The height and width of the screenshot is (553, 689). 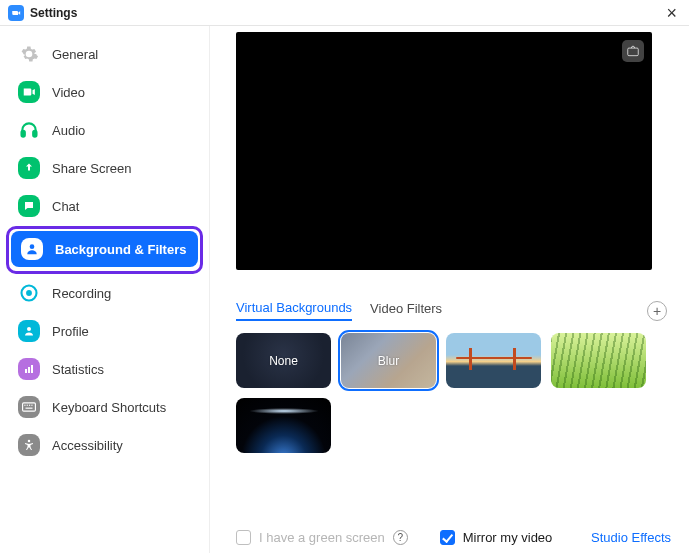 I want to click on sidebar-item-audio: Audio, so click(x=104, y=130).